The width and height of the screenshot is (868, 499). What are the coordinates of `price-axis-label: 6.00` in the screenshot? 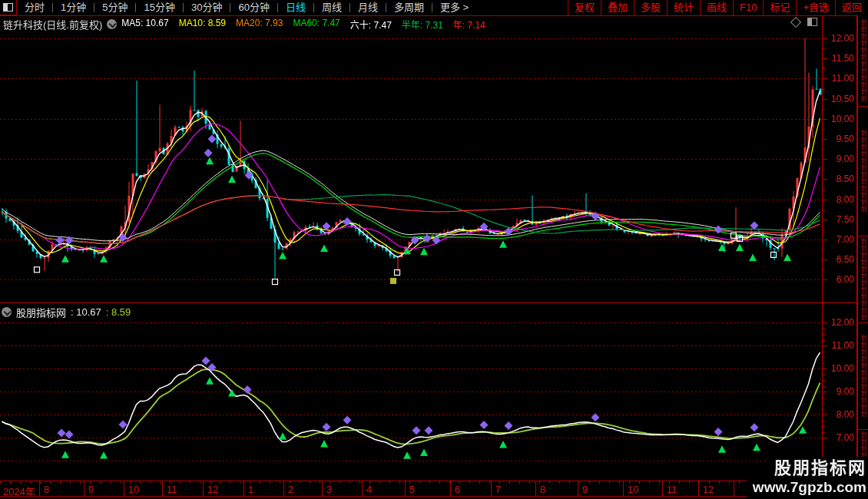 It's located at (840, 279).